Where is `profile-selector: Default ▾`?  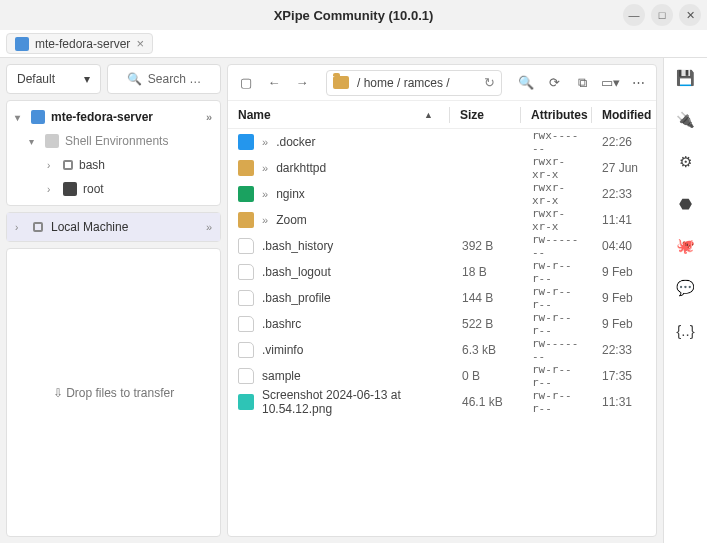
profile-selector: Default ▾ is located at coordinates (54, 79).